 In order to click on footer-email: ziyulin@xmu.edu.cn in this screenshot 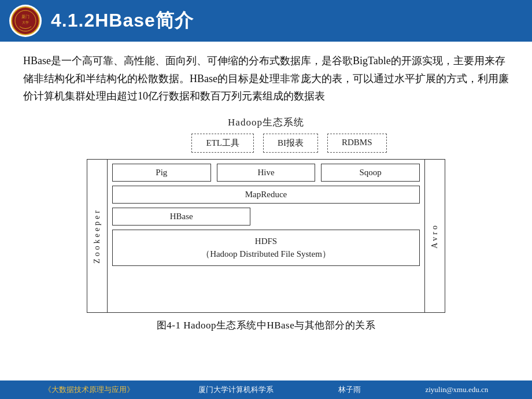, I will do `click(457, 390)`.